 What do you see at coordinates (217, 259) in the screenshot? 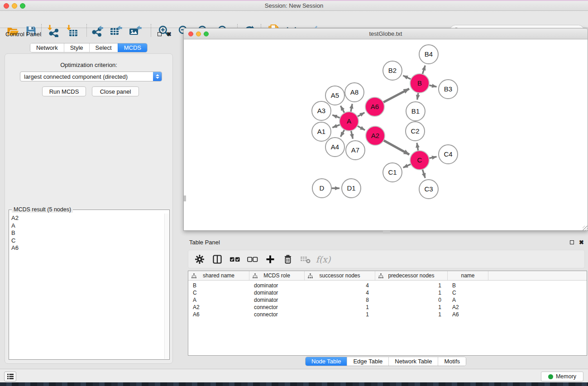
I see `column-icon` at bounding box center [217, 259].